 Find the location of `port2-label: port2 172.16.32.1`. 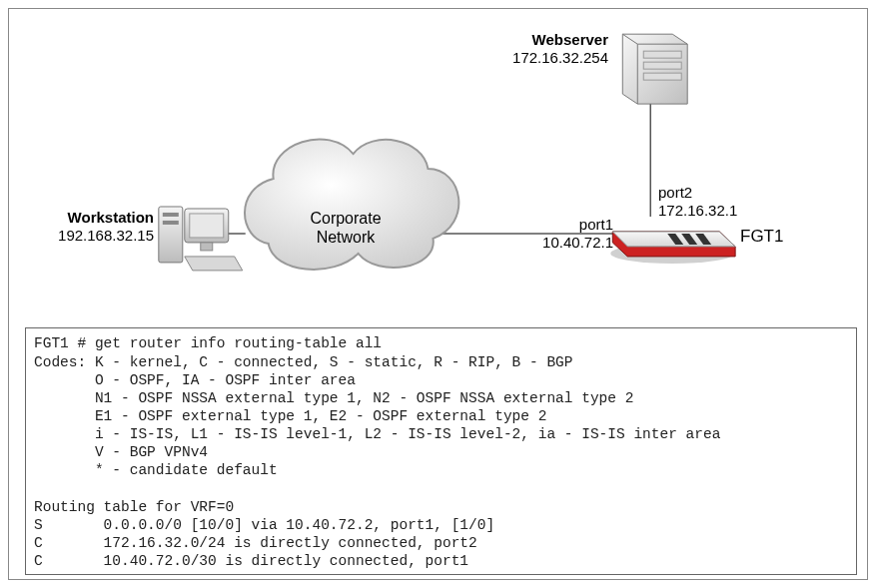

port2-label: port2 172.16.32.1 is located at coordinates (697, 202).